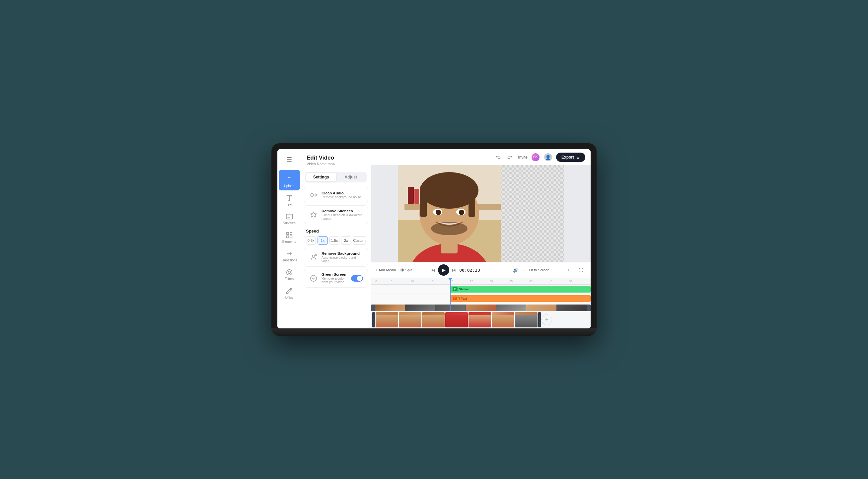 Image resolution: width=868 pixels, height=479 pixels. Describe the element at coordinates (313, 278) in the screenshot. I see `green-screen-icon` at that location.